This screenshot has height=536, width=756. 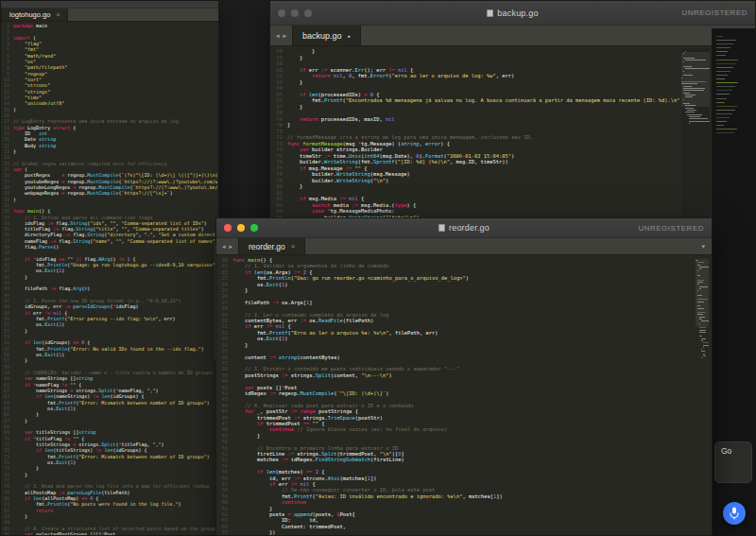 What do you see at coordinates (266, 247) in the screenshot?
I see `tab-label: reorder.go` at bounding box center [266, 247].